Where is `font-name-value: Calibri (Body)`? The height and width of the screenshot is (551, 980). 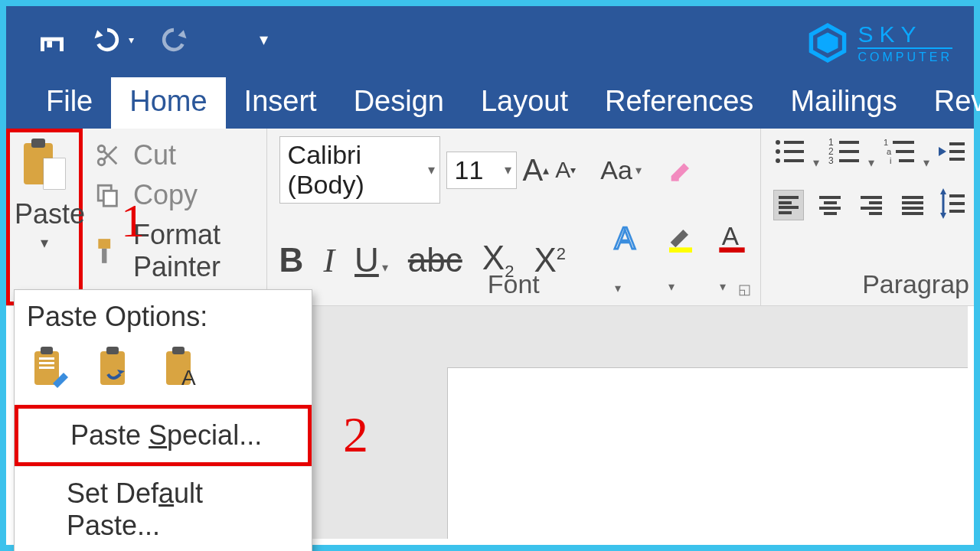 font-name-value: Calibri (Body) is located at coordinates (326, 170).